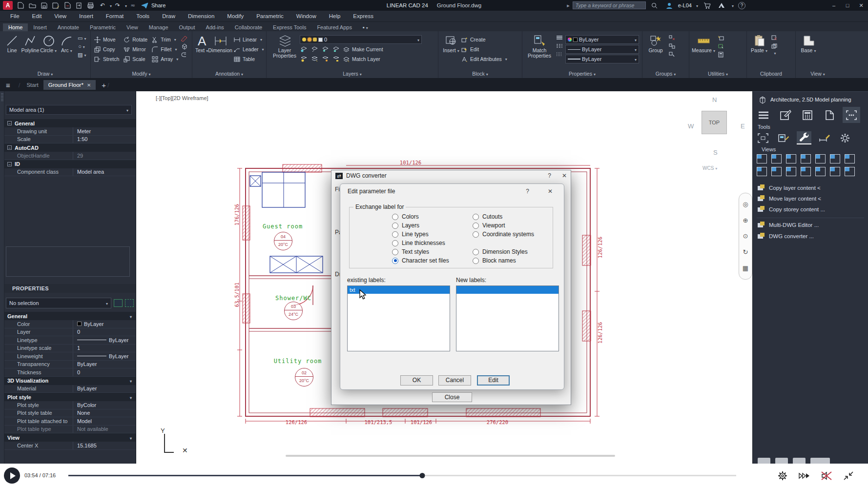 This screenshot has width=868, height=488. What do you see at coordinates (135, 40) in the screenshot?
I see `rotate-button: Rotate` at bounding box center [135, 40].